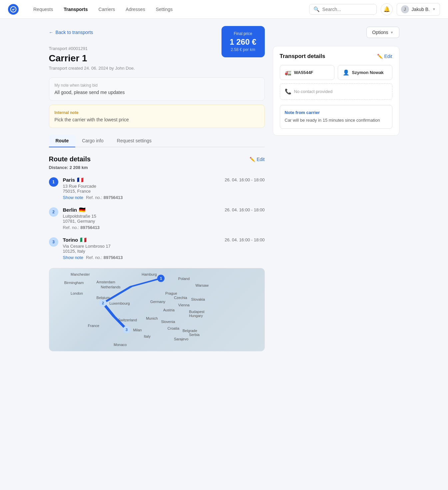 This screenshot has height=490, width=448. Describe the element at coordinates (336, 73) in the screenshot. I see `detail-cards: 🚛 WA5544F 👤 Szymon Nowak` at that location.